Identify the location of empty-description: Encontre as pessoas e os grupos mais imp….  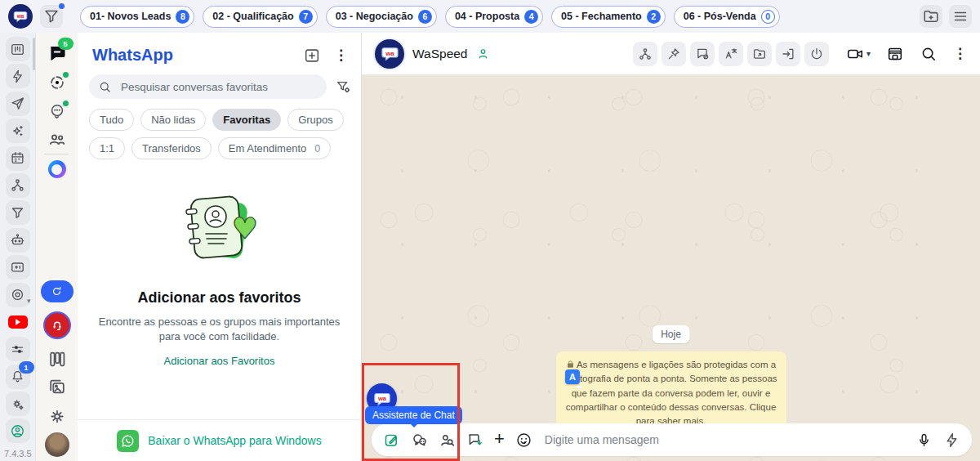
(220, 329).